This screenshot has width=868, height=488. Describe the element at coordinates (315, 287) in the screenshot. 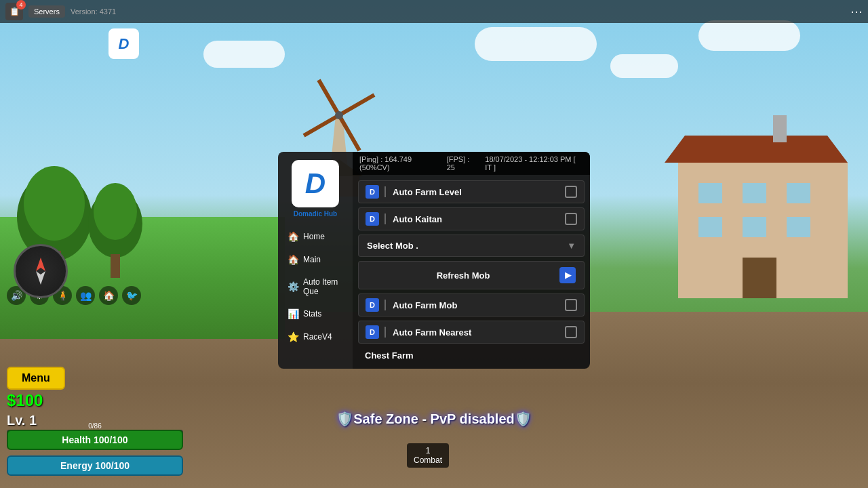

I see `sidebar-nav: 🏠 Home 🏠 Main ⚙️ Auto Item Que 📊 Stats ⭐…` at that location.